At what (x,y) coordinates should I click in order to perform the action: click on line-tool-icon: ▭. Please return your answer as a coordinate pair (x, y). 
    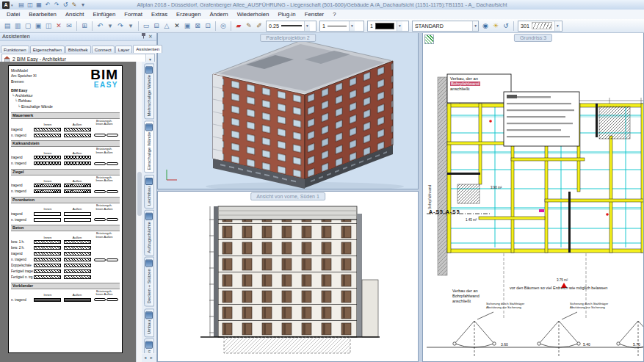
    Looking at the image, I should click on (147, 26).